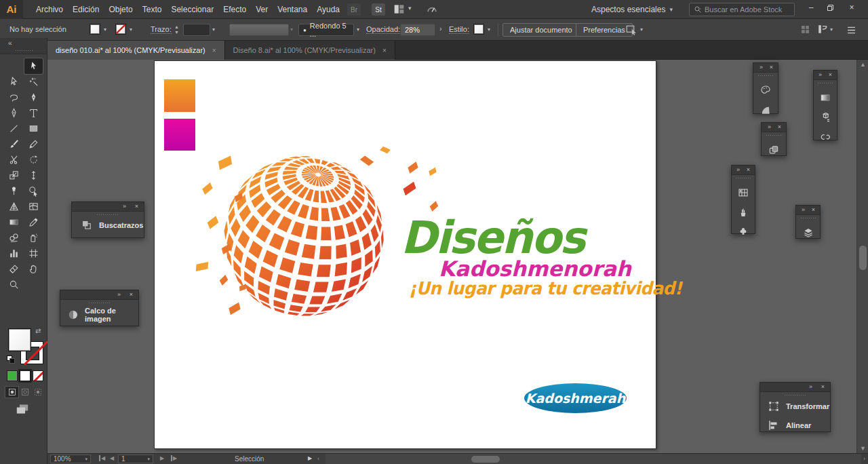  What do you see at coordinates (541, 30) in the screenshot?
I see `fit-document-button: Ajustar documento` at bounding box center [541, 30].